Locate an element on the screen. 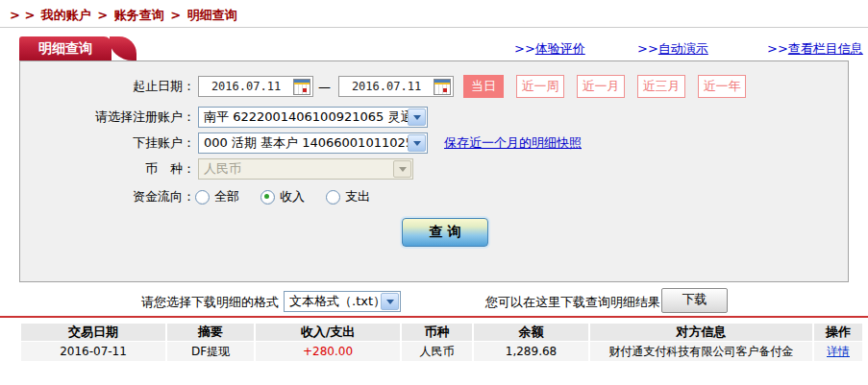 The width and height of the screenshot is (868, 385). col-header-amount: 收入/支出 is located at coordinates (328, 332).